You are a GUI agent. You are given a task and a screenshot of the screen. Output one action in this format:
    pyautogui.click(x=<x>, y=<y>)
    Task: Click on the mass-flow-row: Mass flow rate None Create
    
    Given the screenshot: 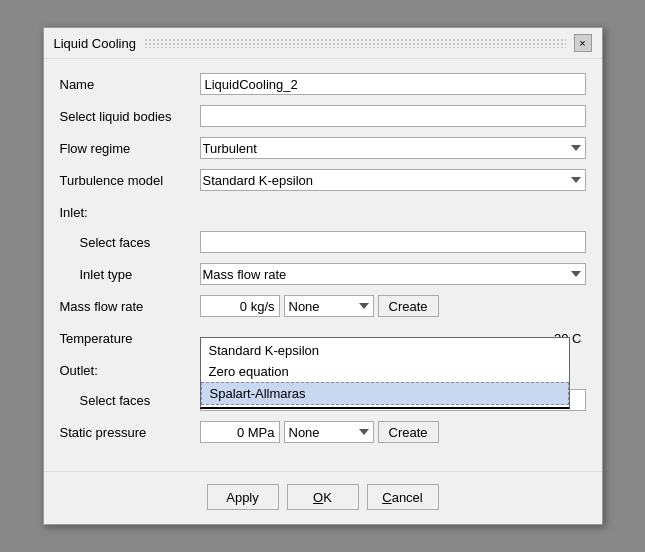 What is the action you would take?
    pyautogui.click(x=323, y=306)
    